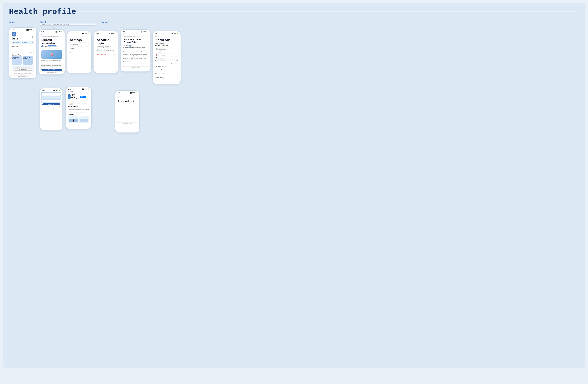 This screenshot has height=384, width=588. Describe the element at coordinates (157, 48) in the screenshot. I see `building-icon: 🏢` at that location.